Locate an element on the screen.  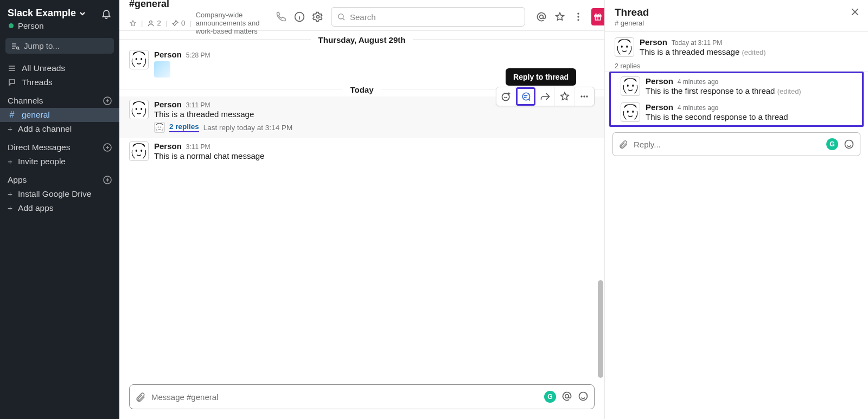
star-message-icon is located at coordinates (565, 96).